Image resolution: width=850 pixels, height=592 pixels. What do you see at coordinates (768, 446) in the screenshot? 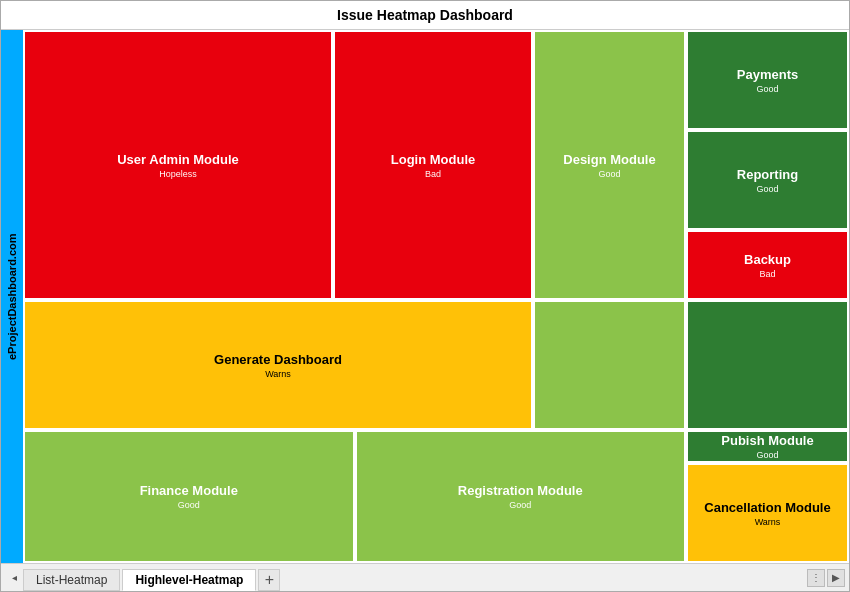
I see `cell-publish: Pubish Module Good` at bounding box center [768, 446].